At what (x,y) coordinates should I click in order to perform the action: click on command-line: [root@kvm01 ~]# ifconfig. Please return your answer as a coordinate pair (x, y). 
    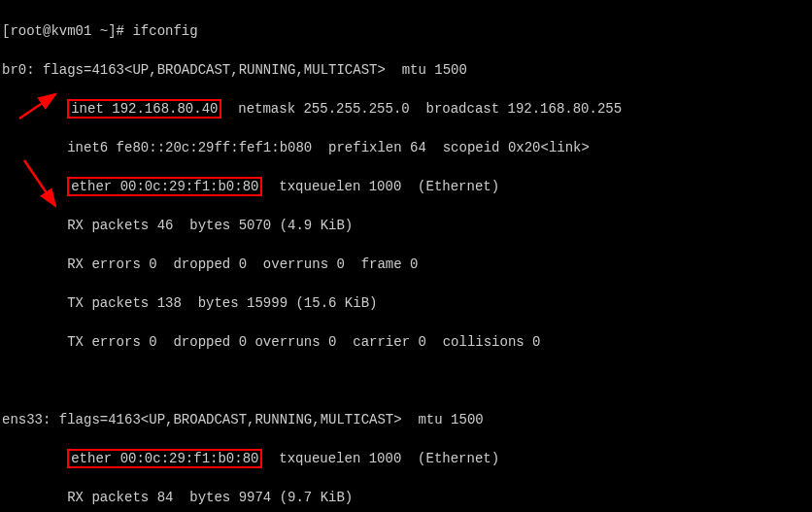
    Looking at the image, I should click on (406, 31).